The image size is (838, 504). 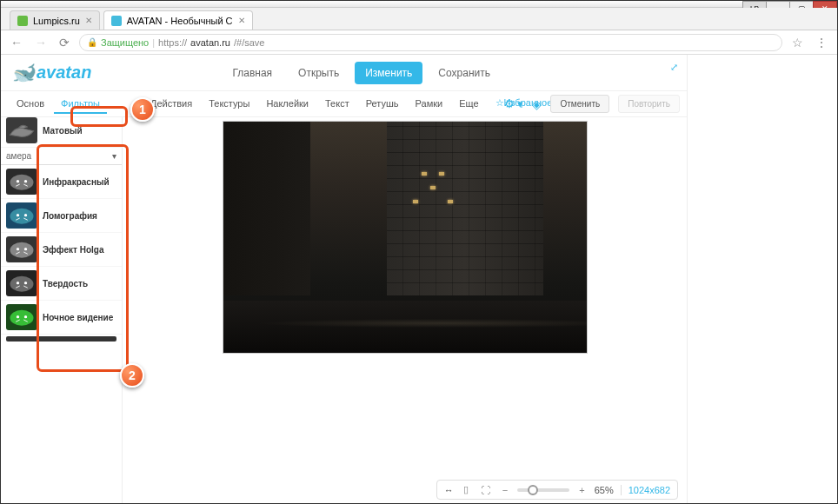 What do you see at coordinates (543, 490) in the screenshot?
I see `zoom-slider` at bounding box center [543, 490].